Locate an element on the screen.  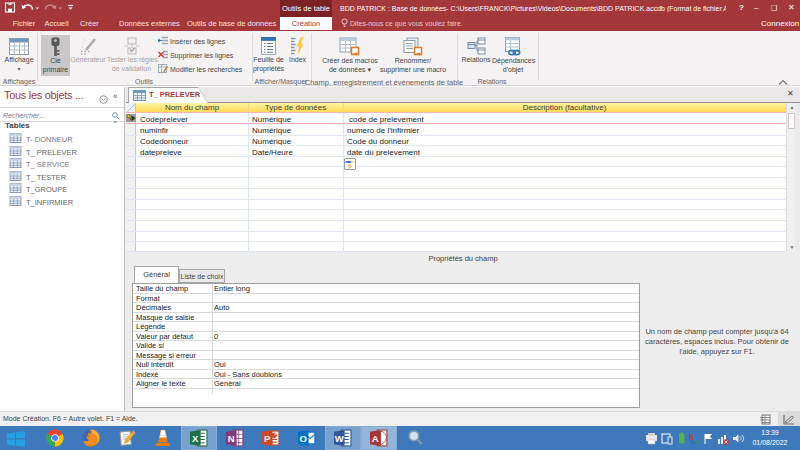
svg-text: N is located at coordinates (232, 438).